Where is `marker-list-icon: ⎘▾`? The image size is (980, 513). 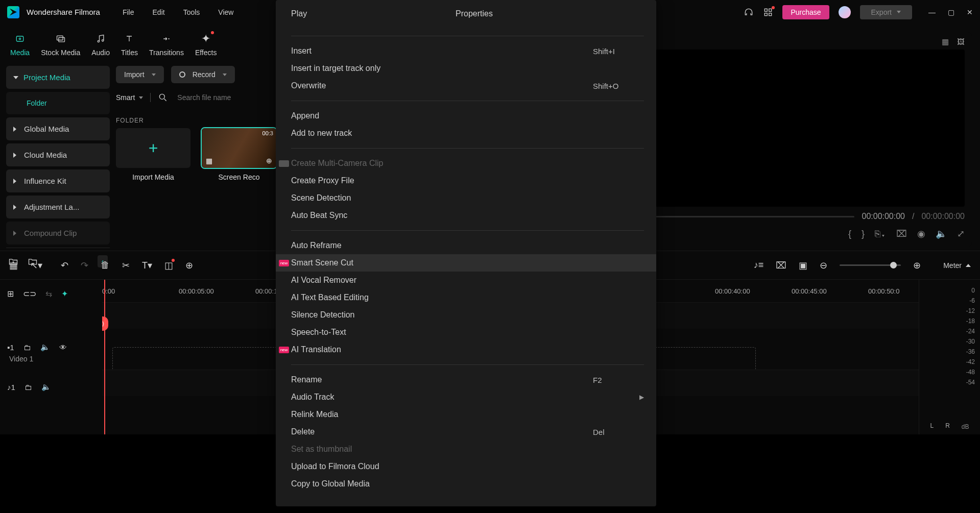 marker-list-icon: ⎘▾ is located at coordinates (880, 234).